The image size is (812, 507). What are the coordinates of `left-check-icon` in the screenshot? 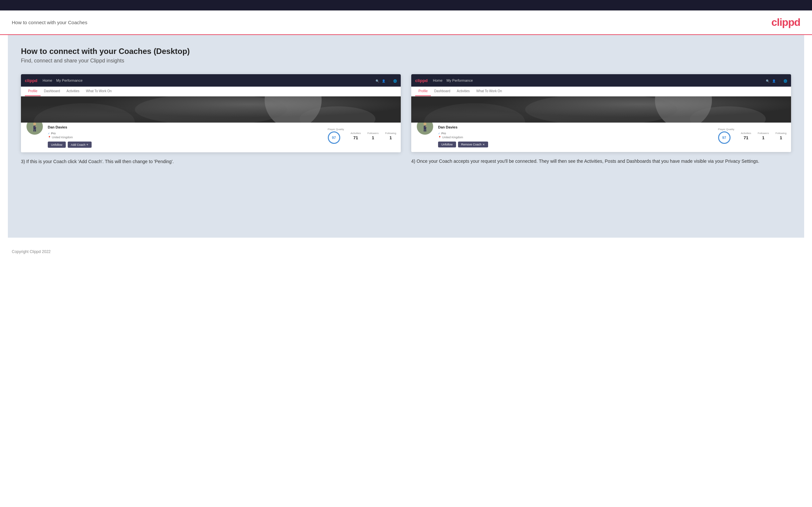 It's located at (49, 133).